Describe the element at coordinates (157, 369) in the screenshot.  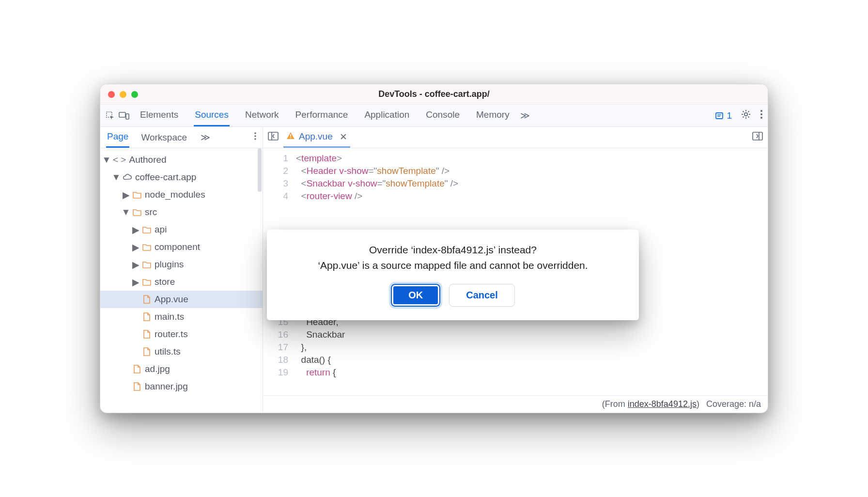
I see `tree-label: ad.jpg` at that location.